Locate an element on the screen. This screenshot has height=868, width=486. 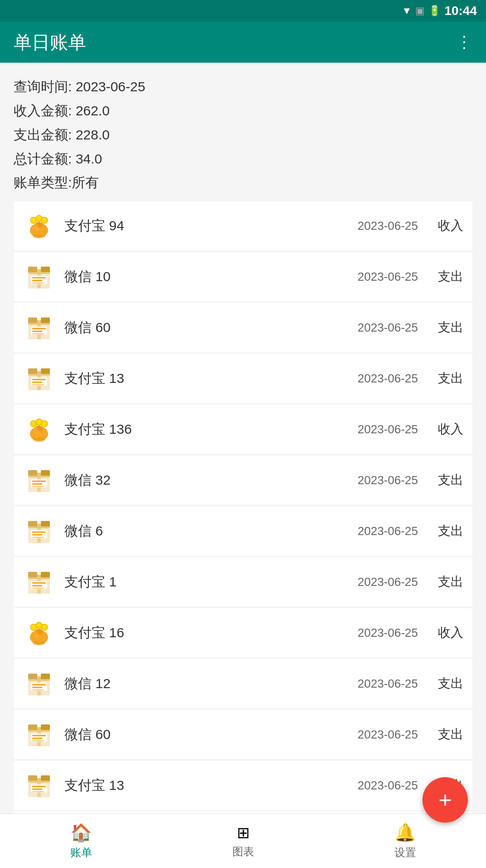
transaction-platform: 微信 6 is located at coordinates (201, 531).